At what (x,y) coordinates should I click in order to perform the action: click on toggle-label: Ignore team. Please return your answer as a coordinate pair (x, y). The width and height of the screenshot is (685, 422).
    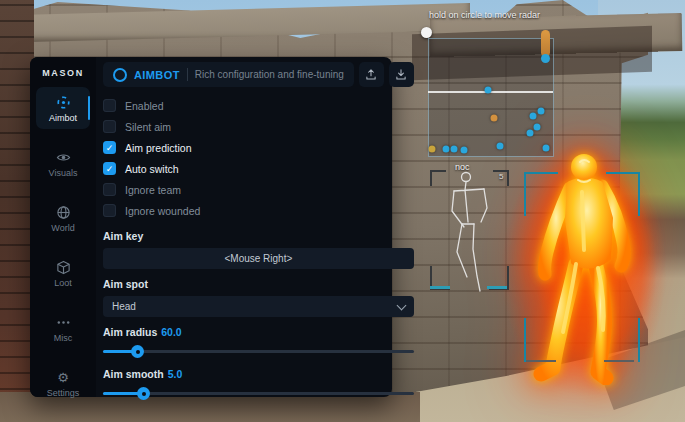
    Looking at the image, I should click on (153, 190).